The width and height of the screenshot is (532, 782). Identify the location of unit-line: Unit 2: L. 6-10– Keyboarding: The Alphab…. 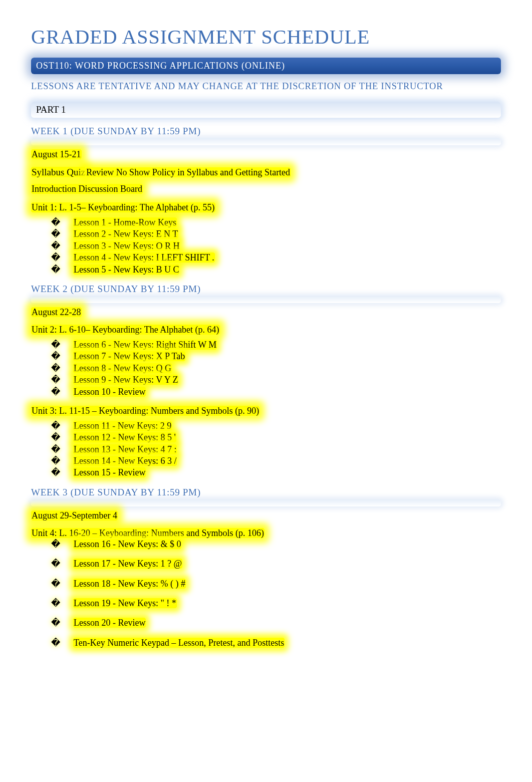
(266, 330).